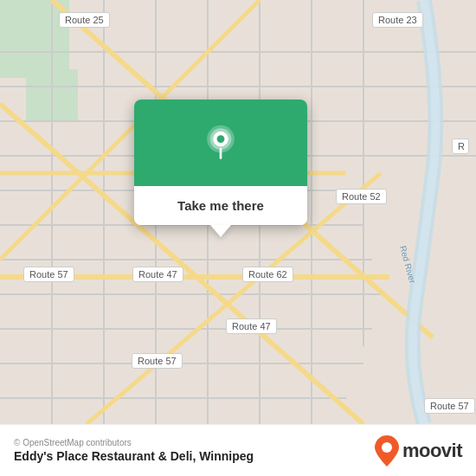 The image size is (476, 476). Describe the element at coordinates (238, 450) in the screenshot. I see `bottom-bar: © OpenStreetMap contributors Eddy's Plac…` at that location.